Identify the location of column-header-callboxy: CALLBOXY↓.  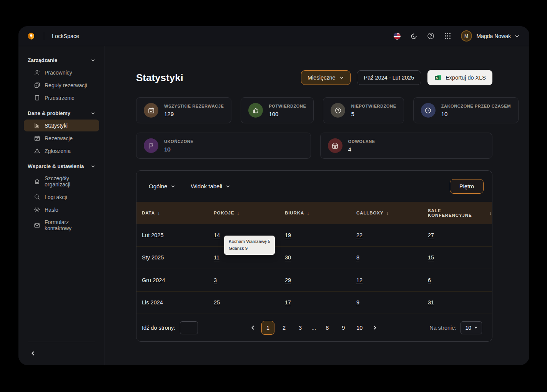
(387, 213).